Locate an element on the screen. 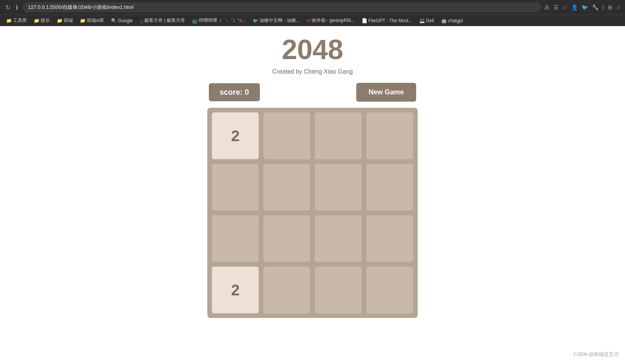 The width and height of the screenshot is (625, 364). bookmark-tools: 📁 工具类 is located at coordinates (17, 21).